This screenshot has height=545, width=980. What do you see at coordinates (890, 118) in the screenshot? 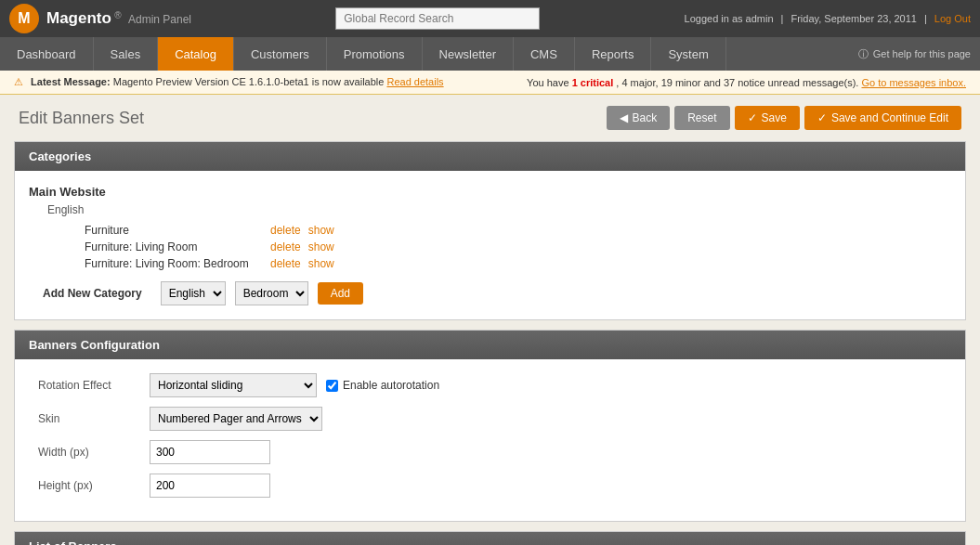
I see `save-continue-label: Save and Continue Edit` at bounding box center [890, 118].